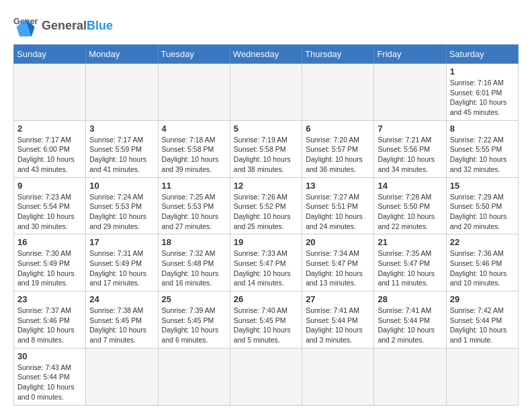  Describe the element at coordinates (50, 300) in the screenshot. I see `day-number: 23` at that location.